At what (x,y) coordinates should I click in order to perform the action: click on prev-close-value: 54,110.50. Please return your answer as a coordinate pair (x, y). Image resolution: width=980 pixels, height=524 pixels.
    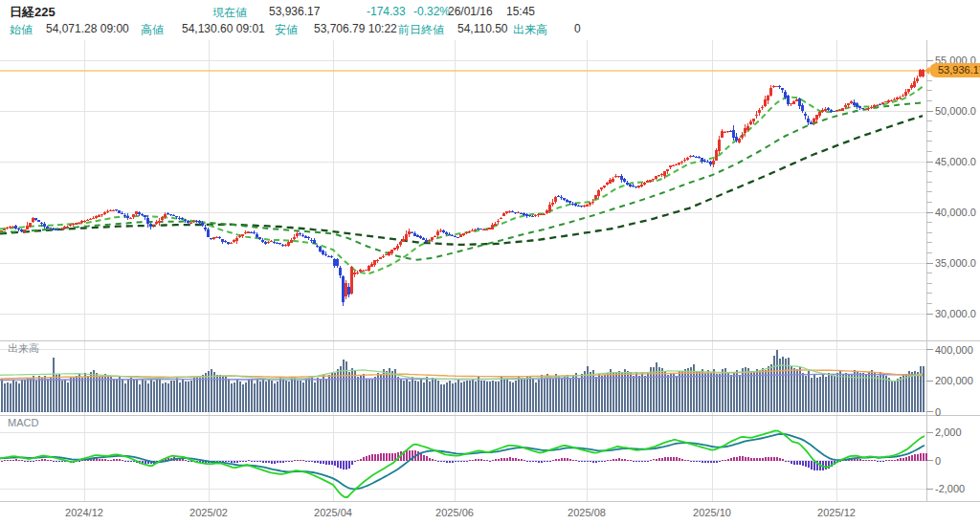
    Looking at the image, I should click on (482, 29).